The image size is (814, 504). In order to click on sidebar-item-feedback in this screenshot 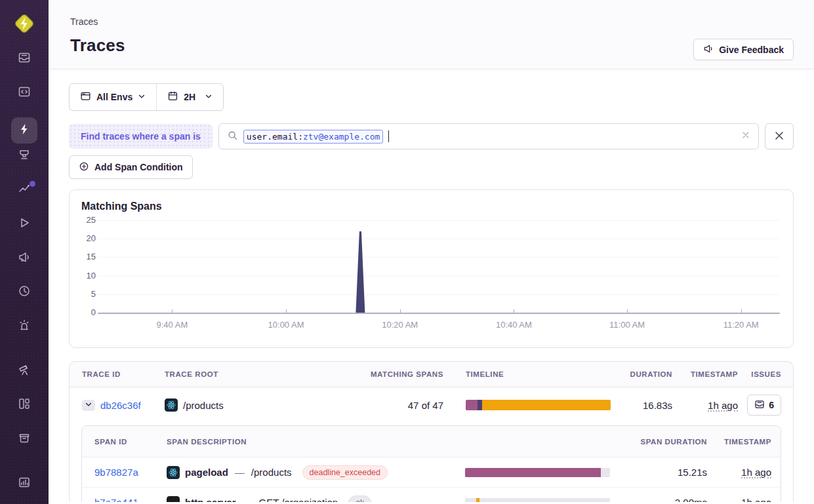, I will do `click(24, 258)`.